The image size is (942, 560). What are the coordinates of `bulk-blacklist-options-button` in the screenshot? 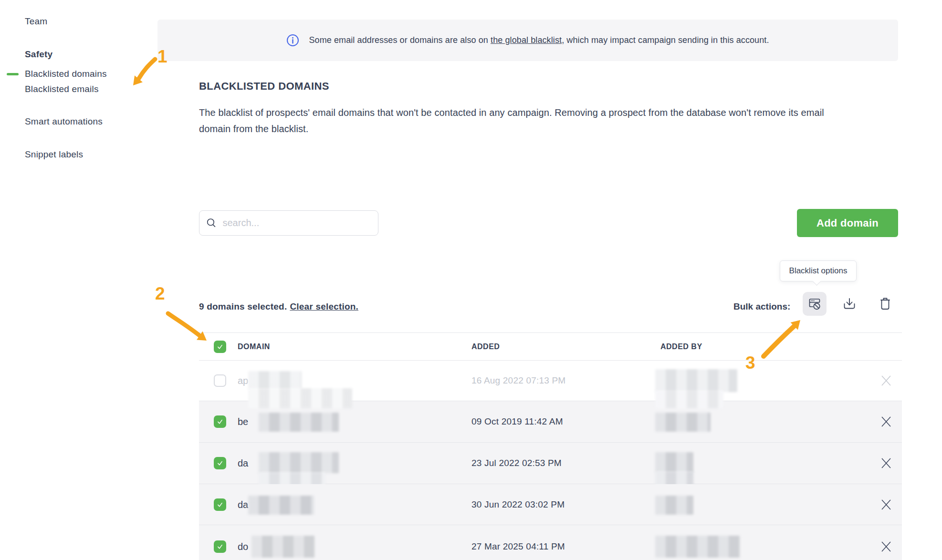 It's located at (815, 304).